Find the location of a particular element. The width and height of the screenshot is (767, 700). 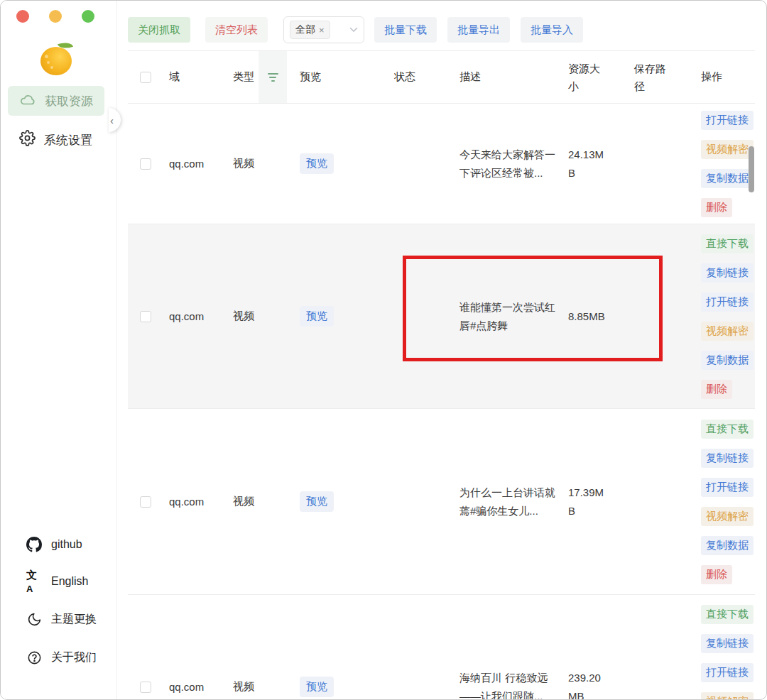

batch-download-button: 批量下载 is located at coordinates (406, 30).